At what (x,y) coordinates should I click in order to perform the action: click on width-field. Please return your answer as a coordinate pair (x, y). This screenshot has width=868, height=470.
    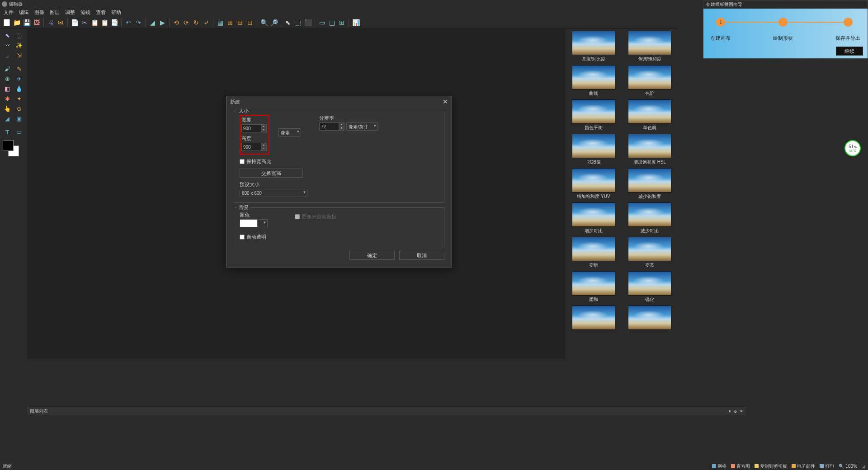
    Looking at the image, I should click on (251, 128).